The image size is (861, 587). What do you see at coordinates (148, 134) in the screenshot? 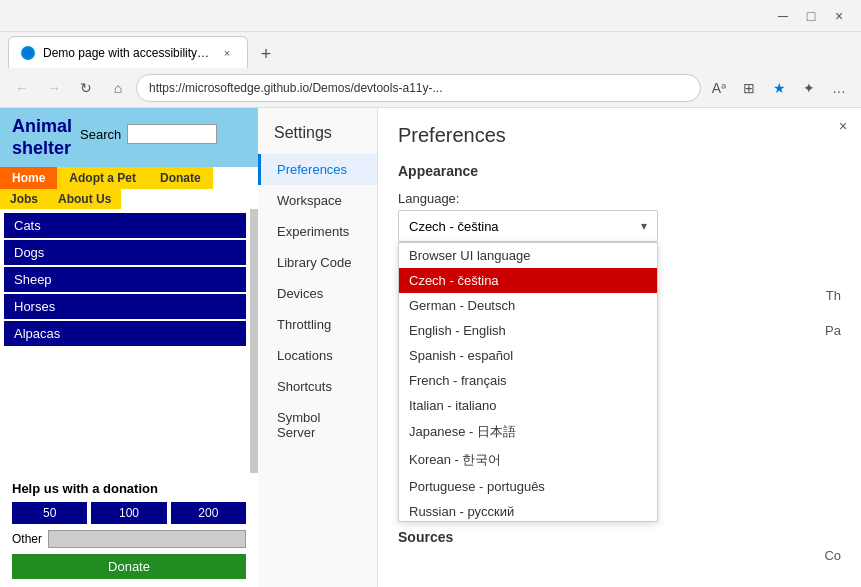
I see `site-search: Search` at bounding box center [148, 134].